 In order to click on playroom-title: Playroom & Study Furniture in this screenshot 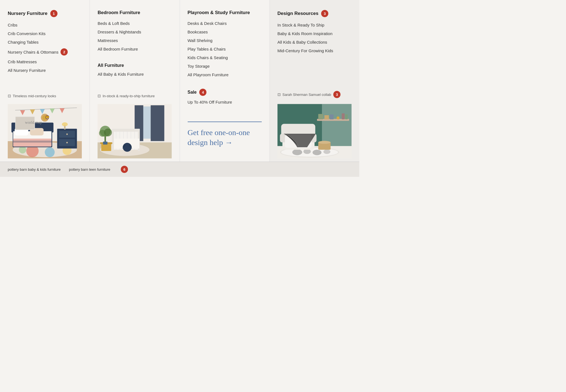, I will do `click(219, 13)`.